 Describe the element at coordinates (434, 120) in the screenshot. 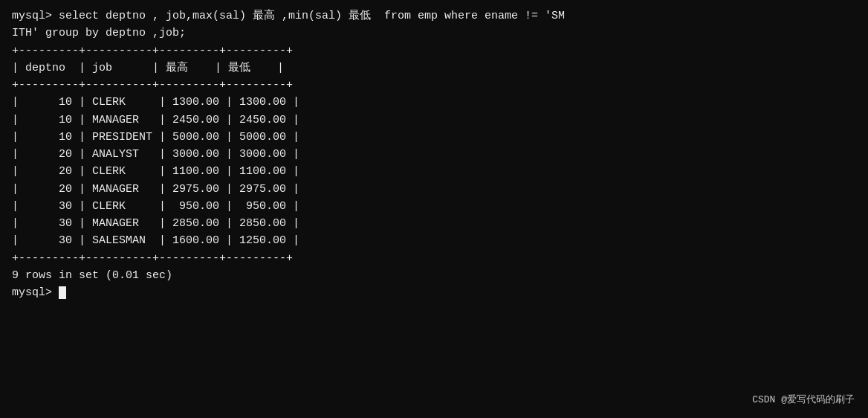

I see `terminal-line: | 10 | MANAGER | 2450.00 | 2450.00 |` at that location.